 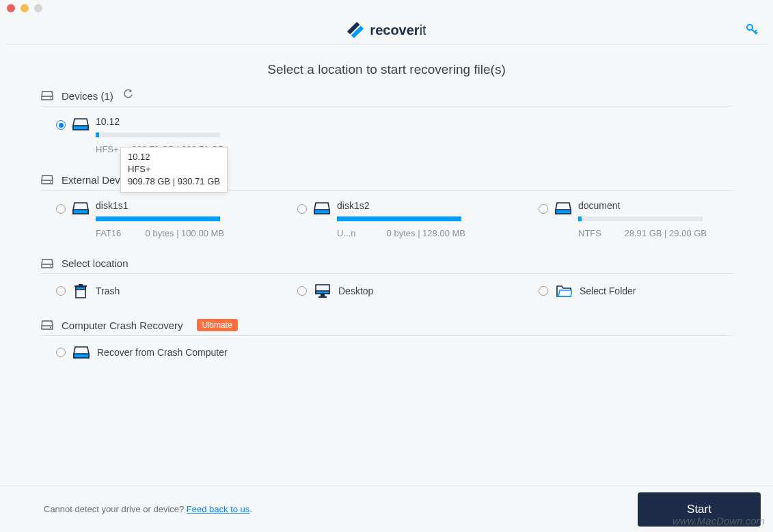 I want to click on app-logo: recoverit, so click(x=386, y=30).